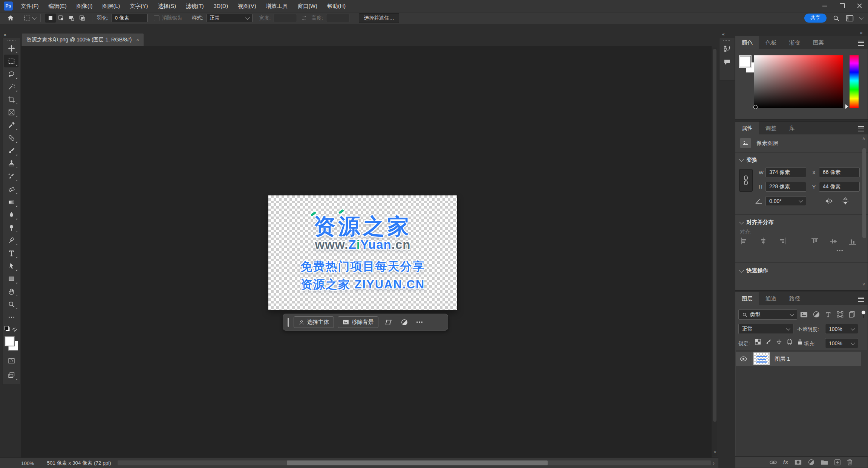 The height and width of the screenshot is (468, 868). I want to click on fx-icon: fx, so click(785, 462).